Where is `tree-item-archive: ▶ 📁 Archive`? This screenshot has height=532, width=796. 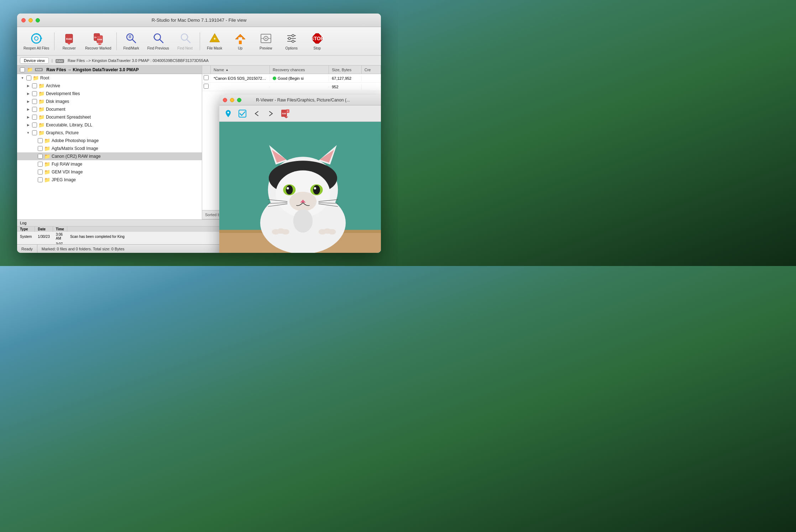
tree-item-archive: ▶ 📁 Archive is located at coordinates (110, 86).